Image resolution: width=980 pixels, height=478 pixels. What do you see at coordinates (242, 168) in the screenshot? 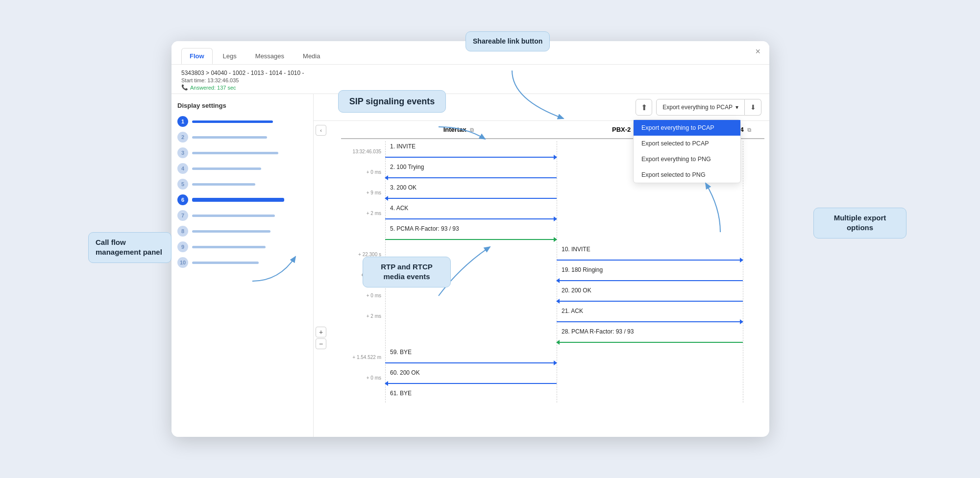
I see `list-item: 4` at bounding box center [242, 168].